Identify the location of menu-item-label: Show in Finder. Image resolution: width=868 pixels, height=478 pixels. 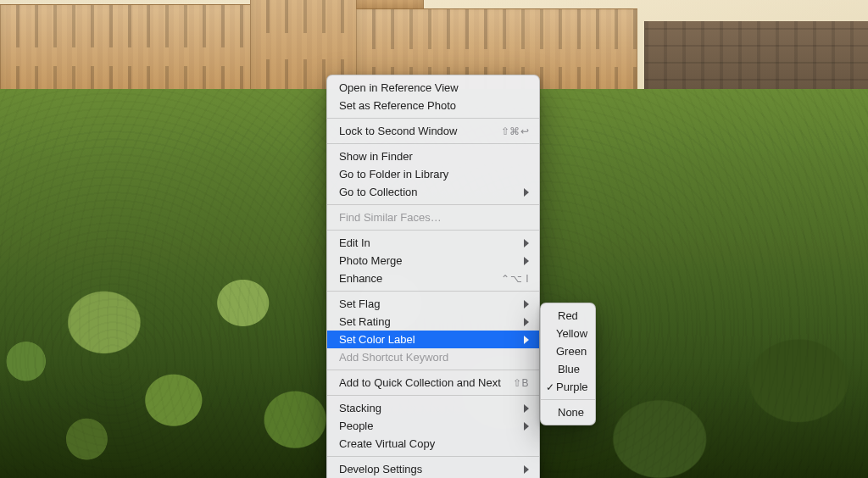
(434, 157).